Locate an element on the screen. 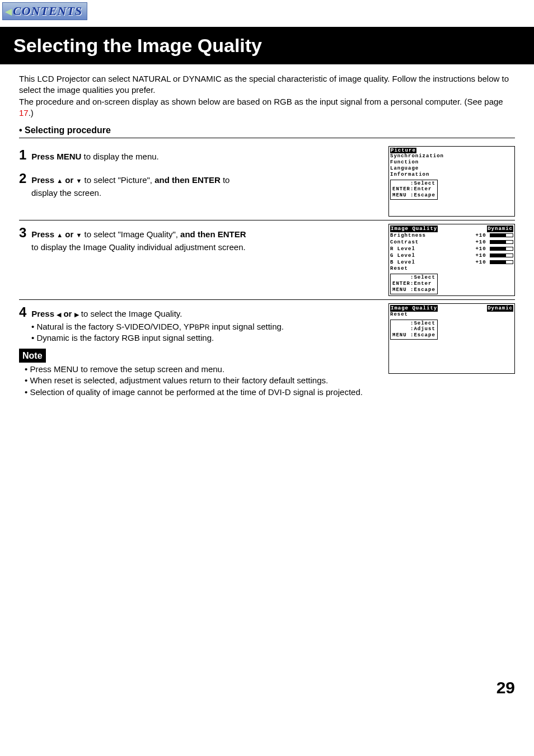 Image resolution: width=534 pixels, height=756 pixels. contents-label: CONTENTS is located at coordinates (48, 11).